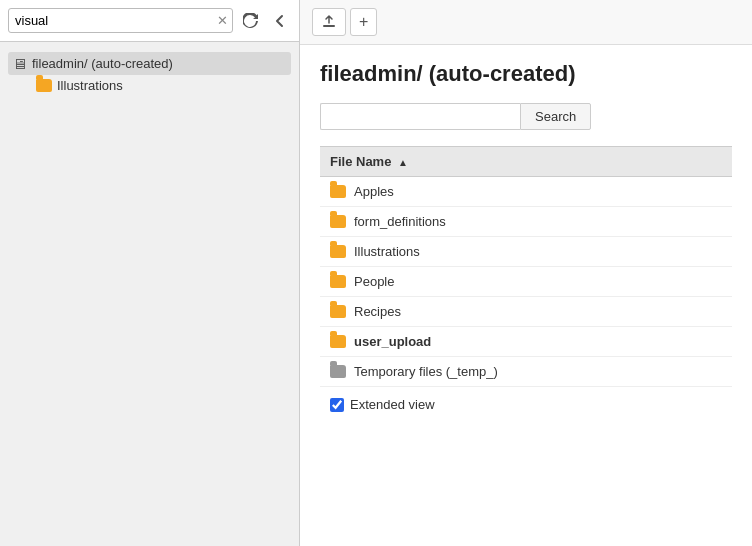 The image size is (752, 546). What do you see at coordinates (338, 192) in the screenshot?
I see `folder-icon-apples` at bounding box center [338, 192].